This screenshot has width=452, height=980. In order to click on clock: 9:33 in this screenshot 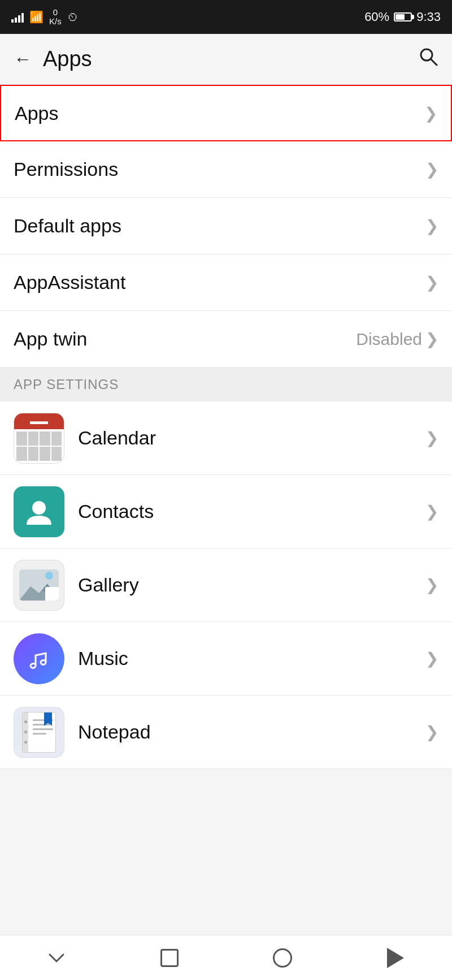, I will do `click(428, 17)`.